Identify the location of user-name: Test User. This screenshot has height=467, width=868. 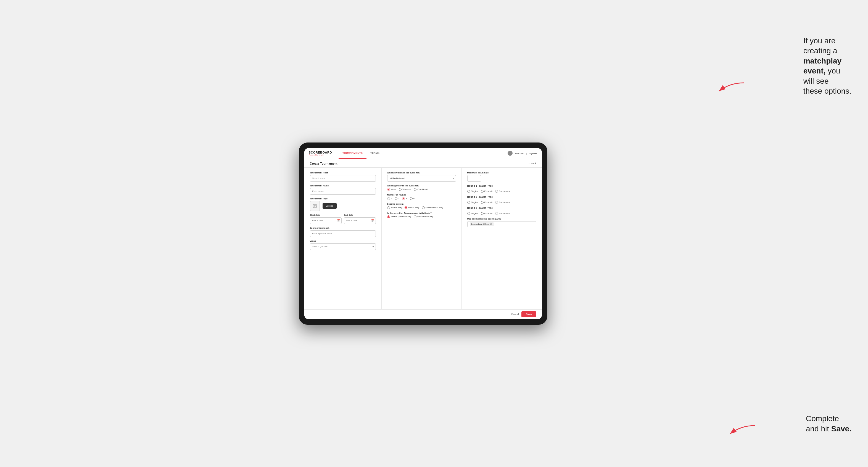
(520, 154).